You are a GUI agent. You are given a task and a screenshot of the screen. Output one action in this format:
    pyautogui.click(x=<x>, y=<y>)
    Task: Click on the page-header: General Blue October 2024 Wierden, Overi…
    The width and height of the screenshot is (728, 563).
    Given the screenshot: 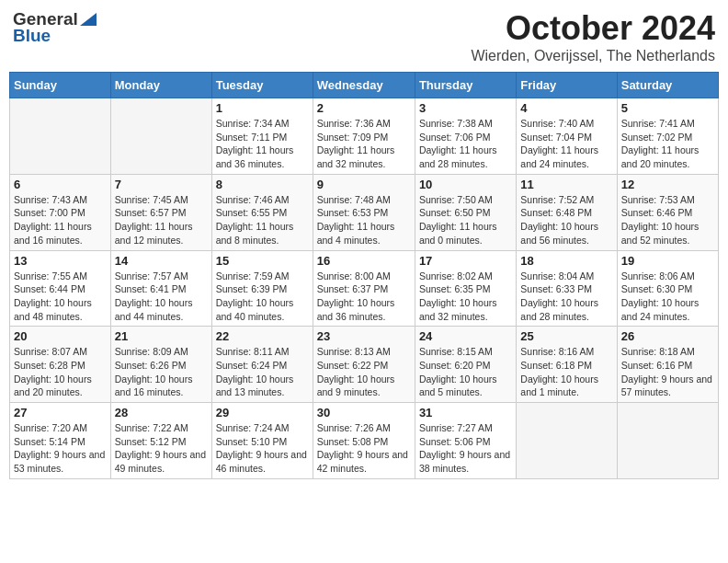 What is the action you would take?
    pyautogui.click(x=364, y=37)
    